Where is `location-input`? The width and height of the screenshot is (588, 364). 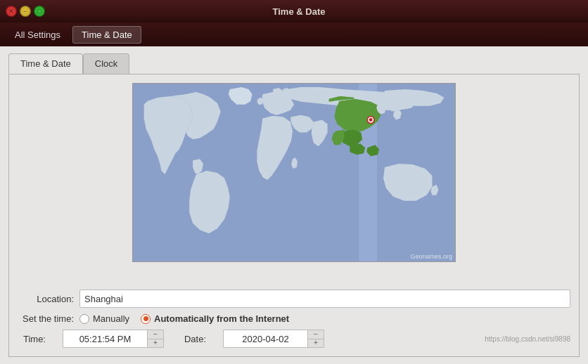
location-input is located at coordinates (325, 299).